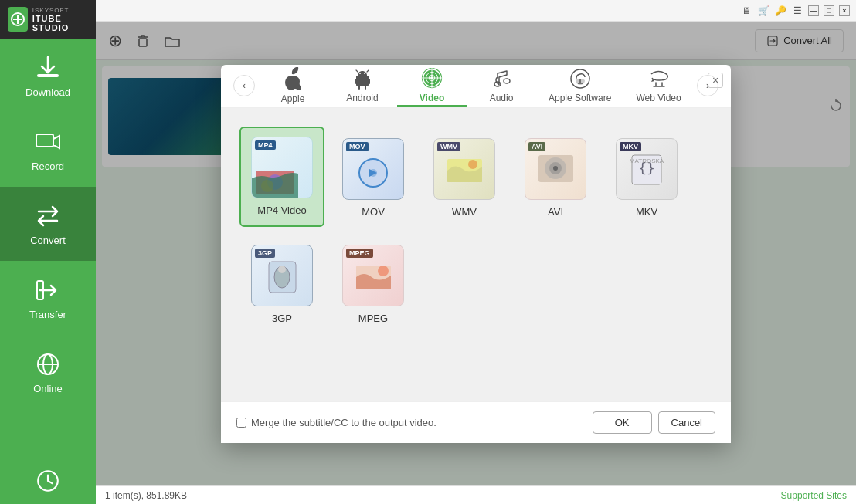  Describe the element at coordinates (362, 79) in the screenshot. I see `android-tab-icon` at that location.